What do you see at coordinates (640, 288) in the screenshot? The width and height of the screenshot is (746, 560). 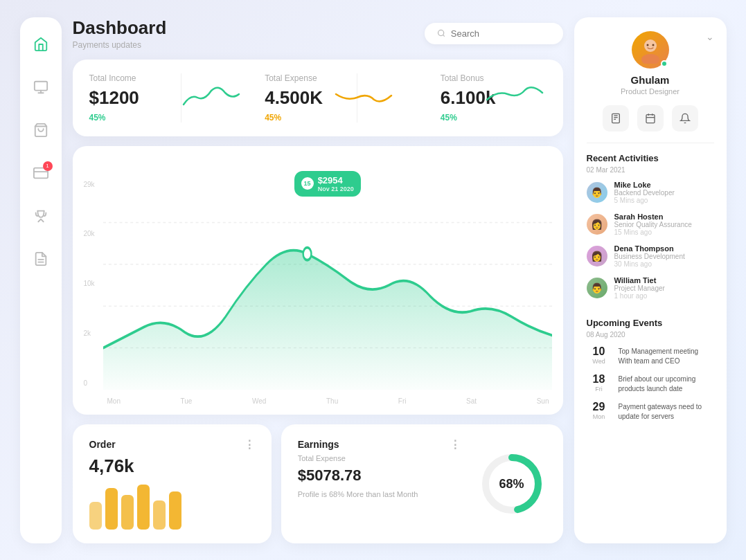 I see `activity-info-3: William Tiet Project Manager 1 hour ago` at bounding box center [640, 288].